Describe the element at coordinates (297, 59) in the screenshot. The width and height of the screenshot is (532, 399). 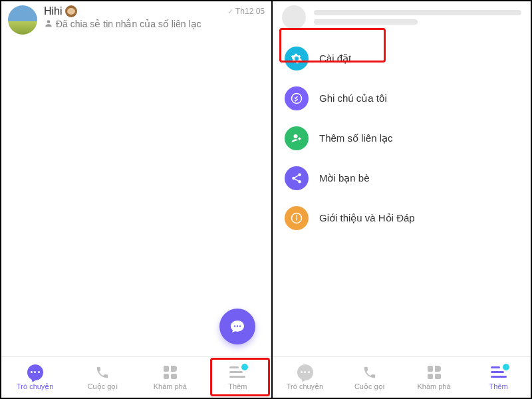
I see `gear-icon` at that location.